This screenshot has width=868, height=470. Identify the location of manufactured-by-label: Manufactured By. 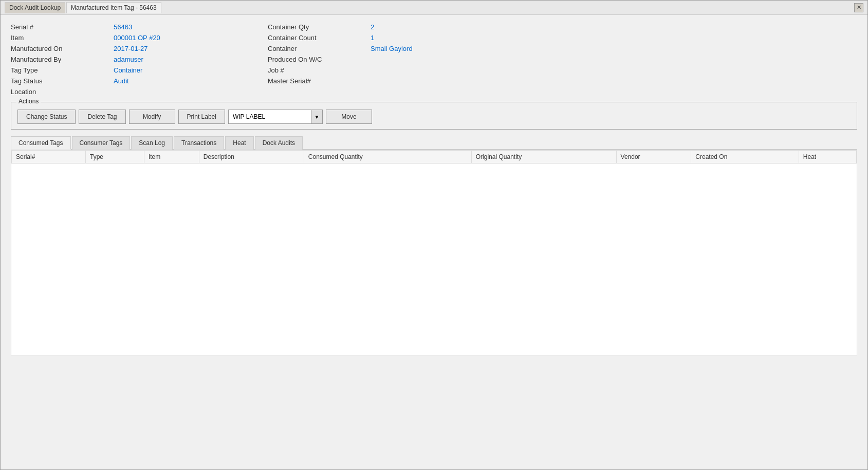
(62, 60).